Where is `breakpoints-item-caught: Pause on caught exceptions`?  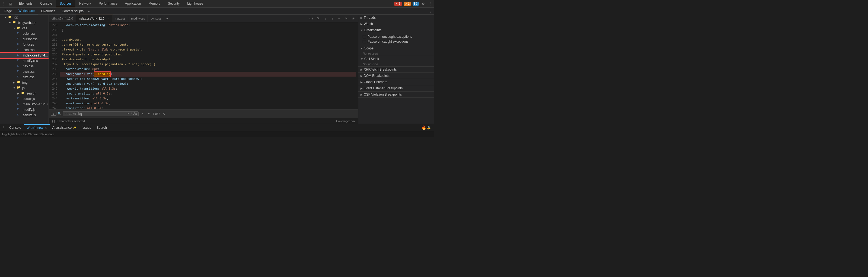 breakpoints-item-caught: Pause on caught exceptions is located at coordinates (396, 41).